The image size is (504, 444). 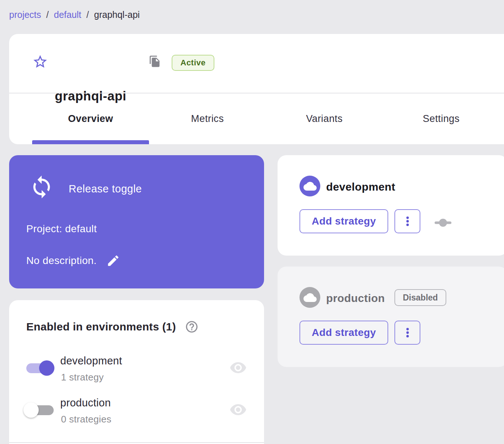 What do you see at coordinates (266, 119) in the screenshot?
I see `tab-bar: Overview Metrics Variants Settings` at bounding box center [266, 119].